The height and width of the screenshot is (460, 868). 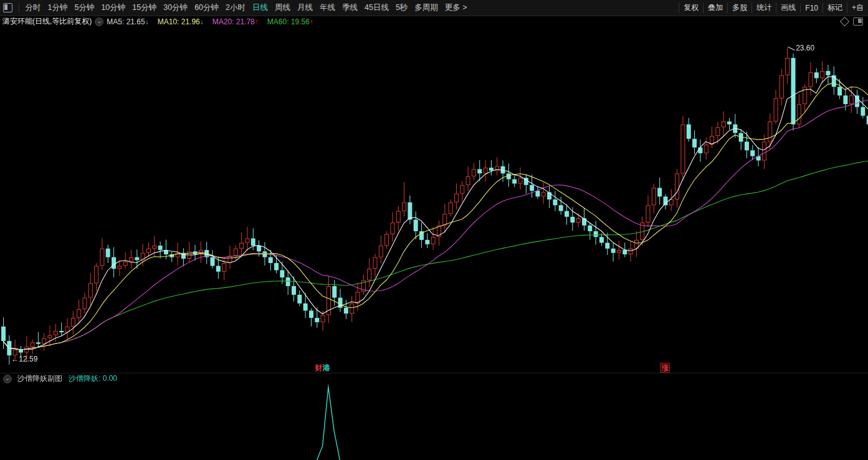 I want to click on tab-60分钟: 60分钟, so click(x=207, y=7).